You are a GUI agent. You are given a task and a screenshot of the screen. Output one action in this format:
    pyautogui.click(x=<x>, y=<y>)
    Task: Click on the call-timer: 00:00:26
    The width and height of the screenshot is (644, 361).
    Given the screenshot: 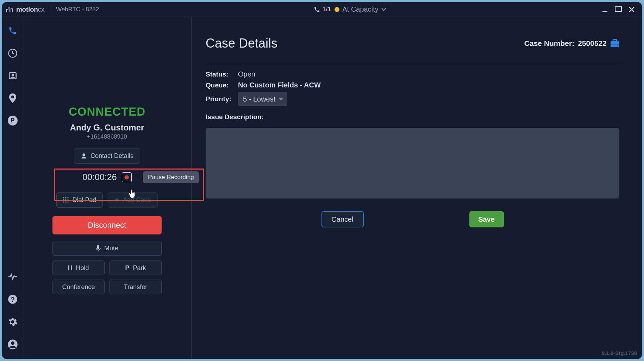 What is the action you would take?
    pyautogui.click(x=99, y=177)
    